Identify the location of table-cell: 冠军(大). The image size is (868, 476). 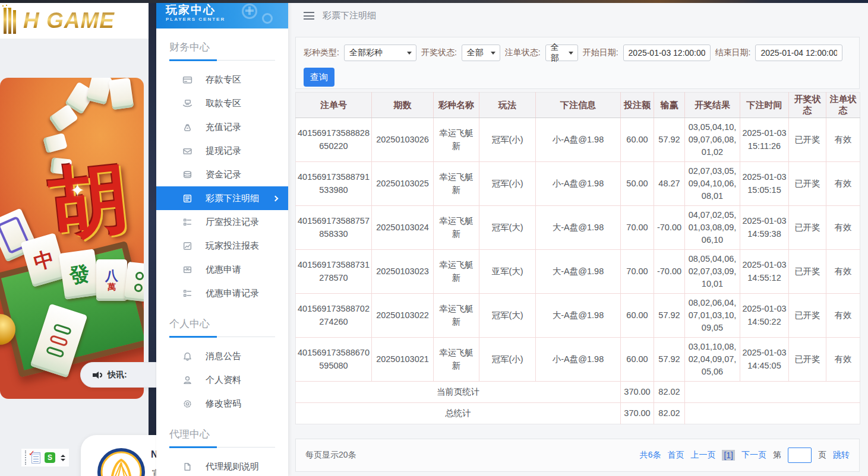
(507, 316).